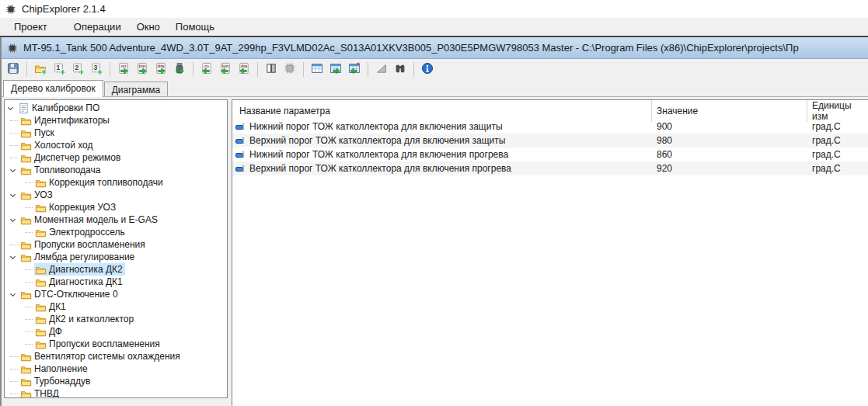  What do you see at coordinates (98, 26) in the screenshot?
I see `menu-item-operations: Операции` at bounding box center [98, 26].